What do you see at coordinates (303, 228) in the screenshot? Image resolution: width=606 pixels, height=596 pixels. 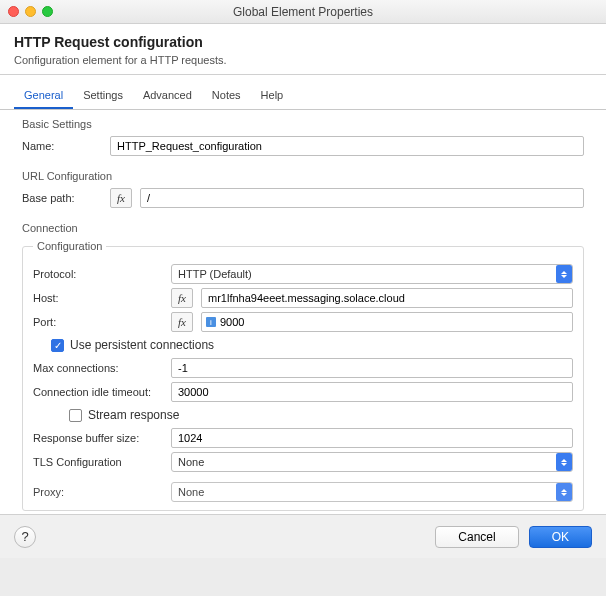 I see `connection-title: Connection` at bounding box center [303, 228].